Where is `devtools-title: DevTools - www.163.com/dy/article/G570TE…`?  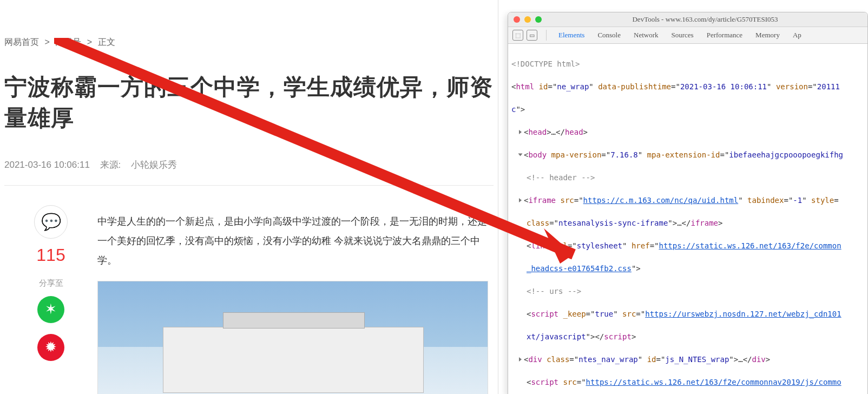
devtools-title: DevTools - www.163.com/dy/article/G570TE… is located at coordinates (705, 19).